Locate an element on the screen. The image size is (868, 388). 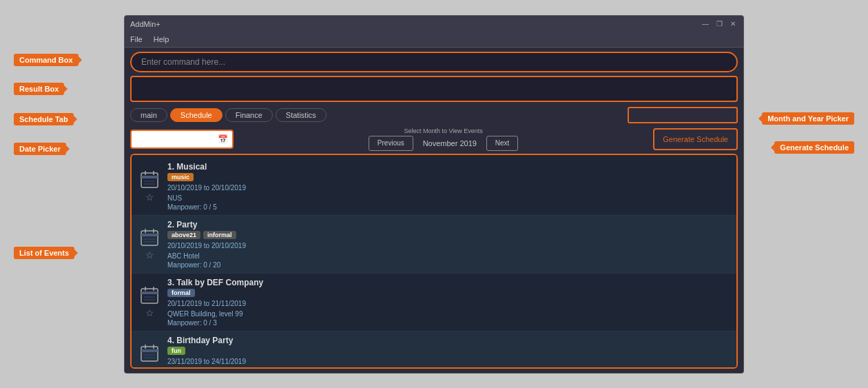
annotation-generate-schedule: Generate Schedule is located at coordinates (814, 147).